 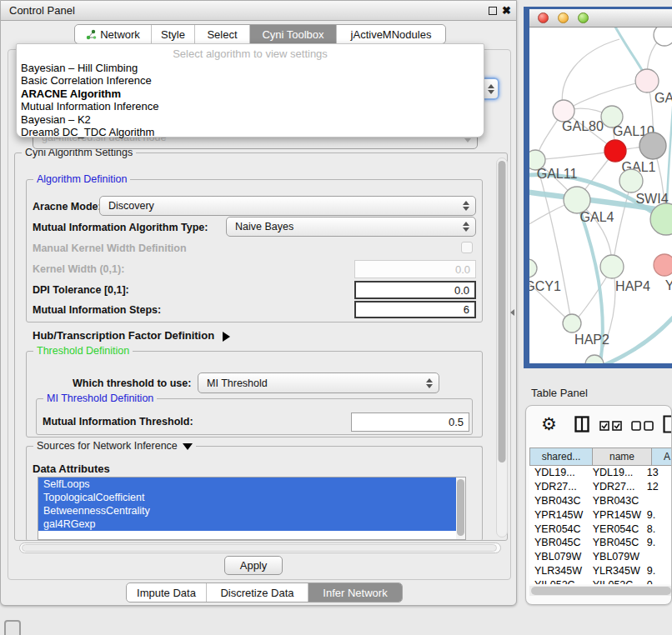 I want to click on control-panel-titlebar: Control Panel ✖, so click(x=258, y=11).